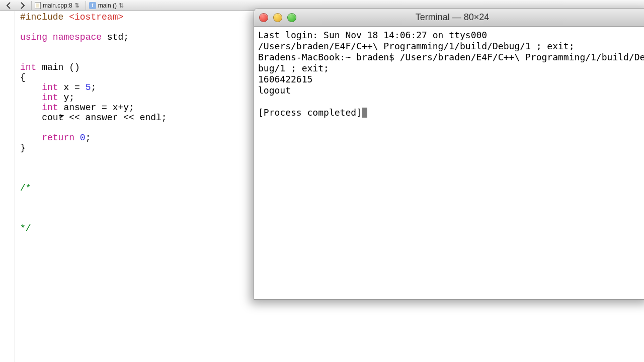  I want to click on function-icon: f, so click(93, 6).